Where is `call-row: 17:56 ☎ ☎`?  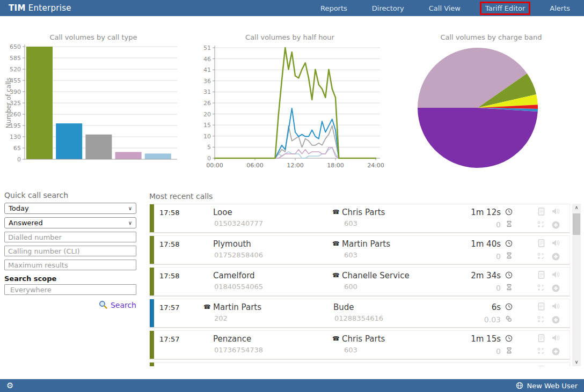
call-row: 17:56 ☎ ☎ is located at coordinates (360, 364).